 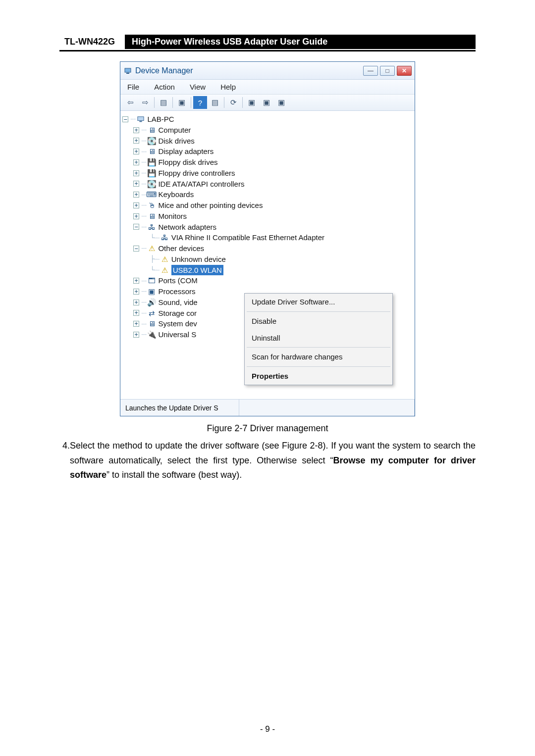 What do you see at coordinates (182, 102) in the screenshot?
I see `properties-icon: ▣` at bounding box center [182, 102].